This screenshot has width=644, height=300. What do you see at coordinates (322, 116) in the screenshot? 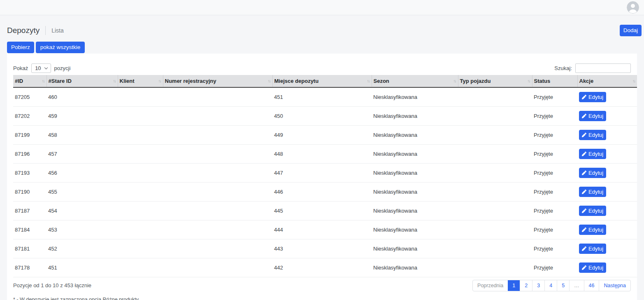
I see `cell-miejsce-depozytu: 450` at bounding box center [322, 116].